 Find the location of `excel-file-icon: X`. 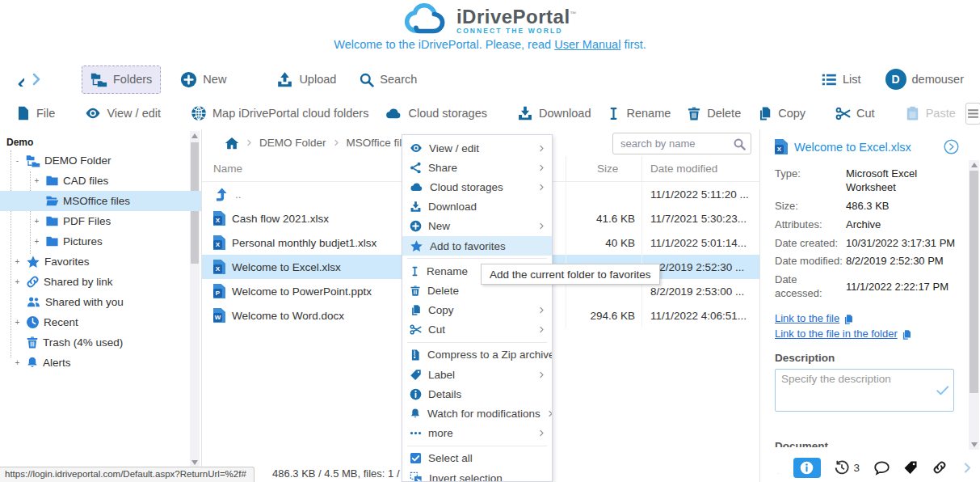

excel-file-icon: X is located at coordinates (220, 243).